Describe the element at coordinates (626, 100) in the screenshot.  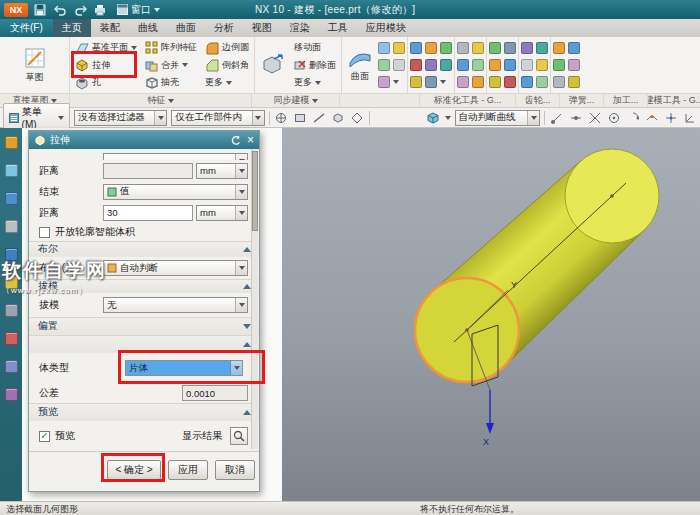
I see `group-machining: 加工...` at that location.